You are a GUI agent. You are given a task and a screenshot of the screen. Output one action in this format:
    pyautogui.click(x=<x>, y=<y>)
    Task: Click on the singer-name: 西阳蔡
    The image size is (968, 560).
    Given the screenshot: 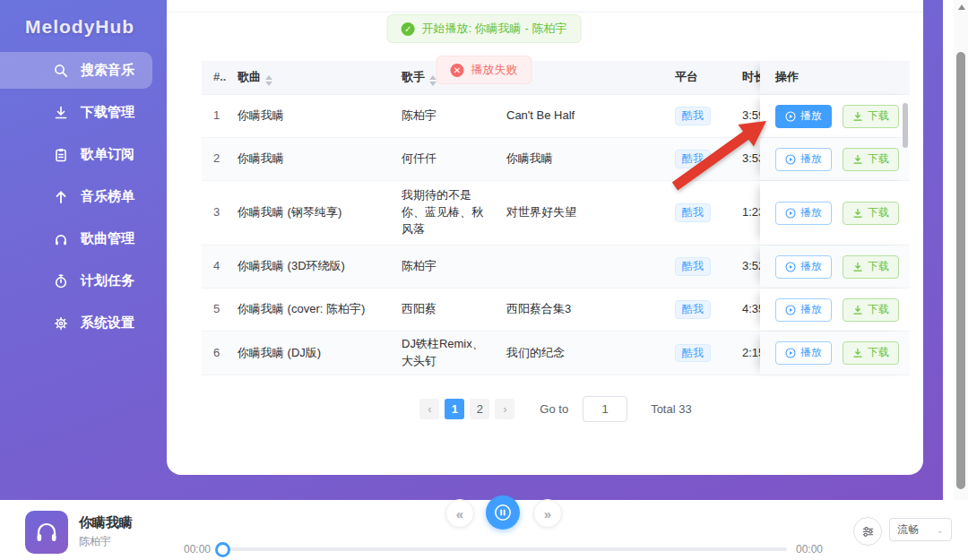 What is the action you would take?
    pyautogui.click(x=454, y=310)
    